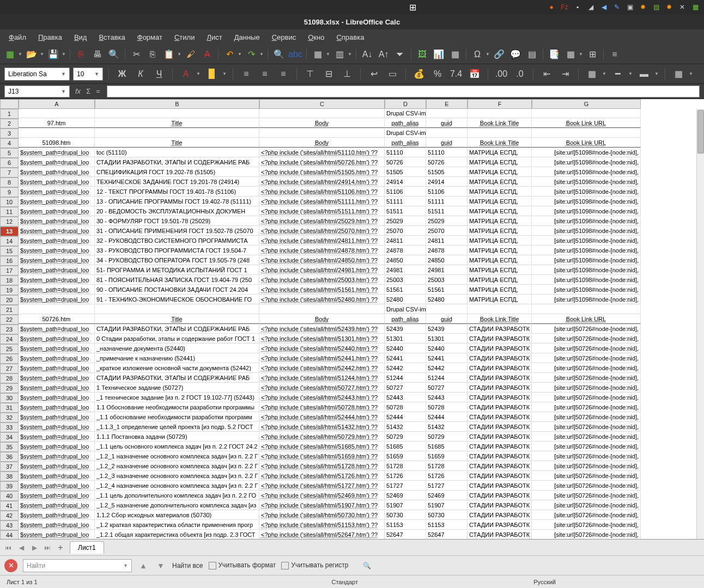  I want to click on undo-icon: ↶, so click(229, 54).